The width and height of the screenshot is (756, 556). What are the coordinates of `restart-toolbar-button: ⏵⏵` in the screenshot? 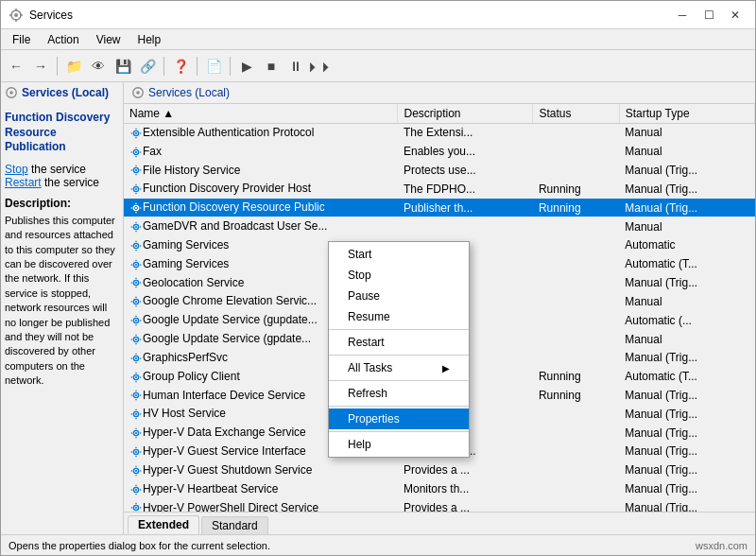 It's located at (320, 66).